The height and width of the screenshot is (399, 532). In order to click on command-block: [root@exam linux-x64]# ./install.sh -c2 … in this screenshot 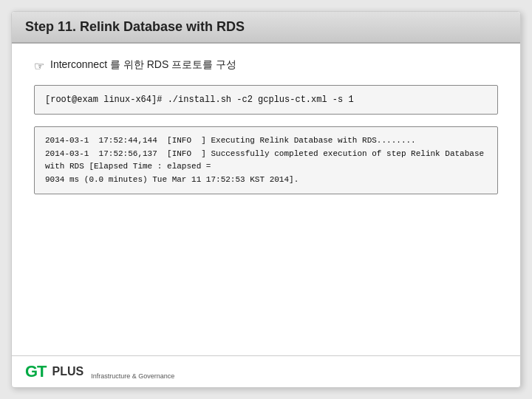, I will do `click(266, 100)`.